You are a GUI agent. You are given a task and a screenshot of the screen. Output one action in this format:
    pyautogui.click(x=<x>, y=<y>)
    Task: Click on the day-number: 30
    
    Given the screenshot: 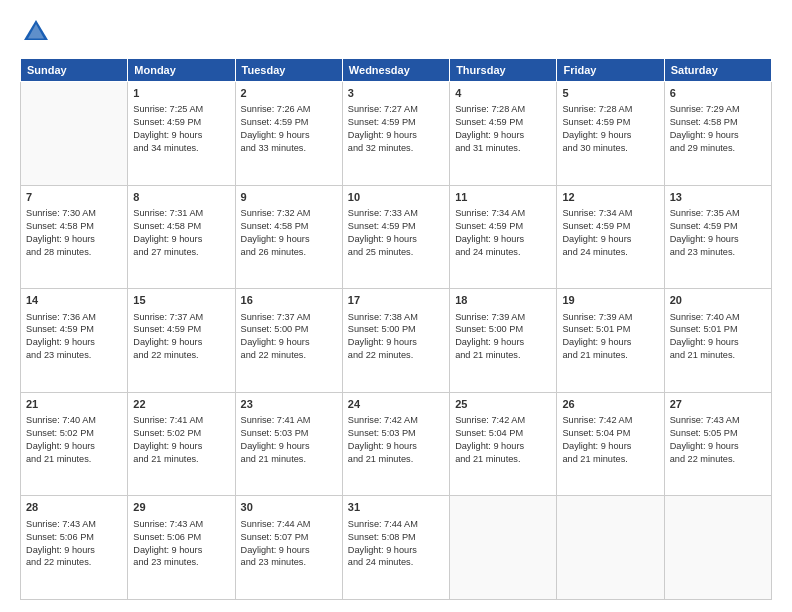 What is the action you would take?
    pyautogui.click(x=289, y=508)
    